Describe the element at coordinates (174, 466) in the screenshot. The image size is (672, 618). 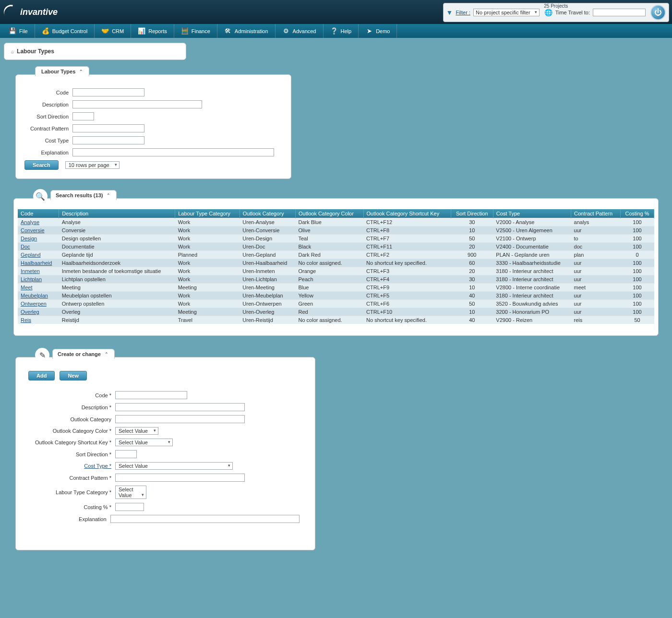
I see `c-select-cost: Select Value` at that location.